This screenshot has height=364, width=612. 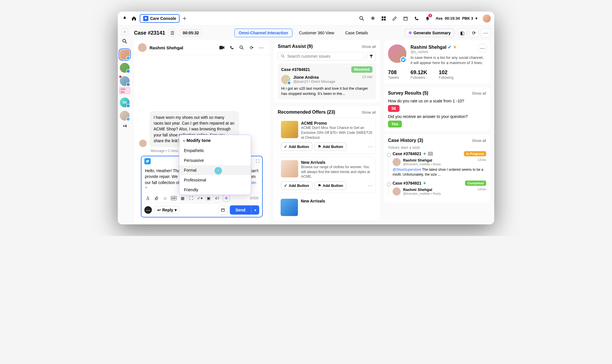 What do you see at coordinates (125, 41) in the screenshot?
I see `rail-search-icon` at bounding box center [125, 41].